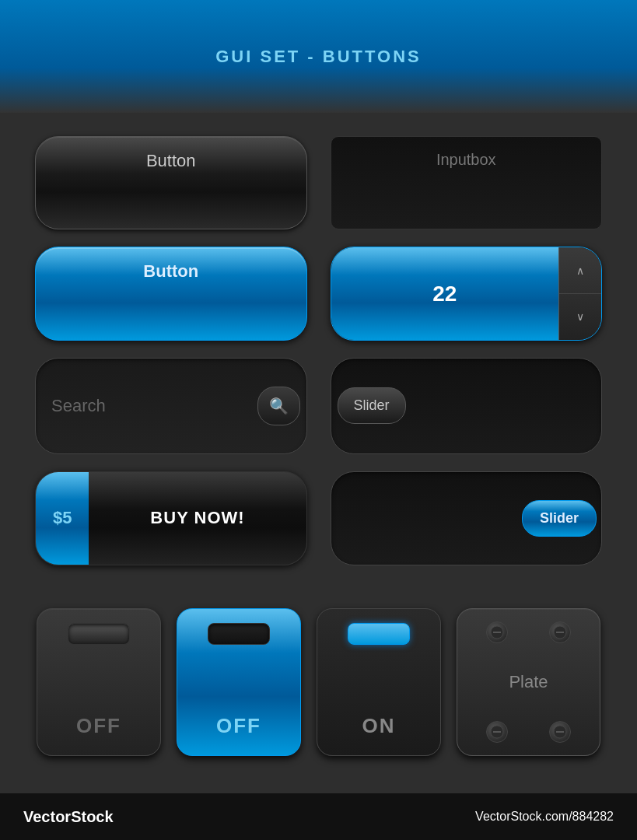 The image size is (637, 840). What do you see at coordinates (99, 726) in the screenshot?
I see `toggle-label-off-dark: OFF` at bounding box center [99, 726].